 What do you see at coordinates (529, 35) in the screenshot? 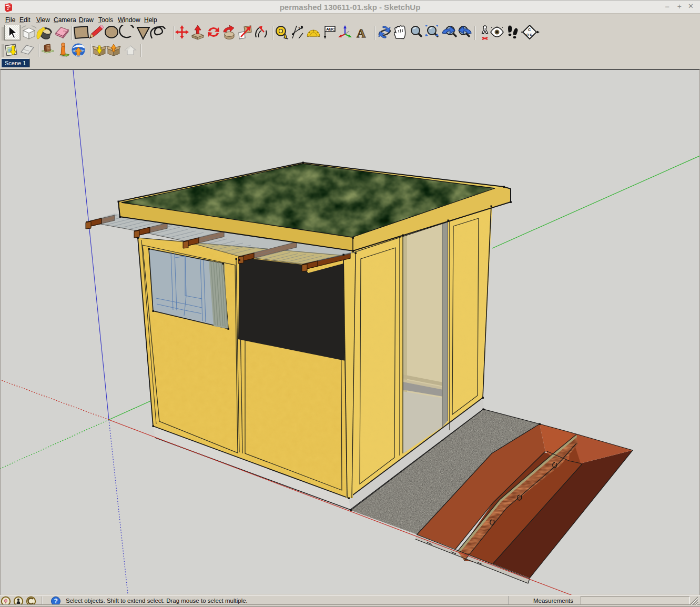
I see `svg-text: R-S` at bounding box center [529, 35].